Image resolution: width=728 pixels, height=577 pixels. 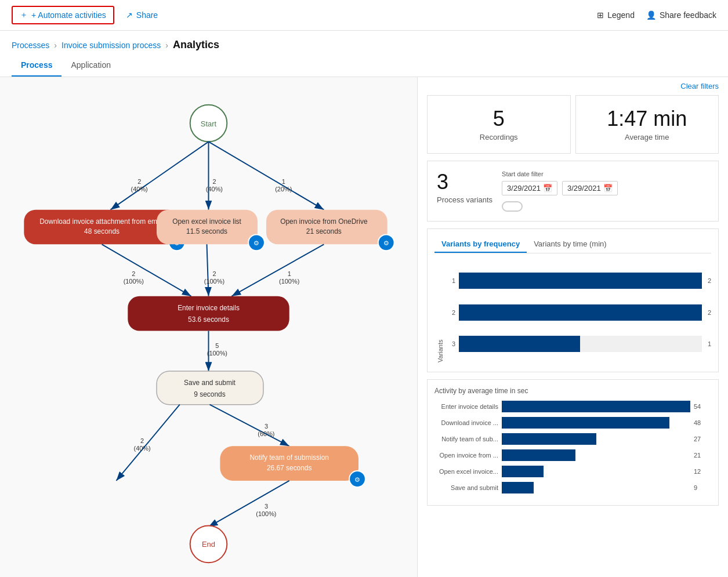 I want to click on edge-notify-end-label-b: (100%), so click(x=266, y=514).